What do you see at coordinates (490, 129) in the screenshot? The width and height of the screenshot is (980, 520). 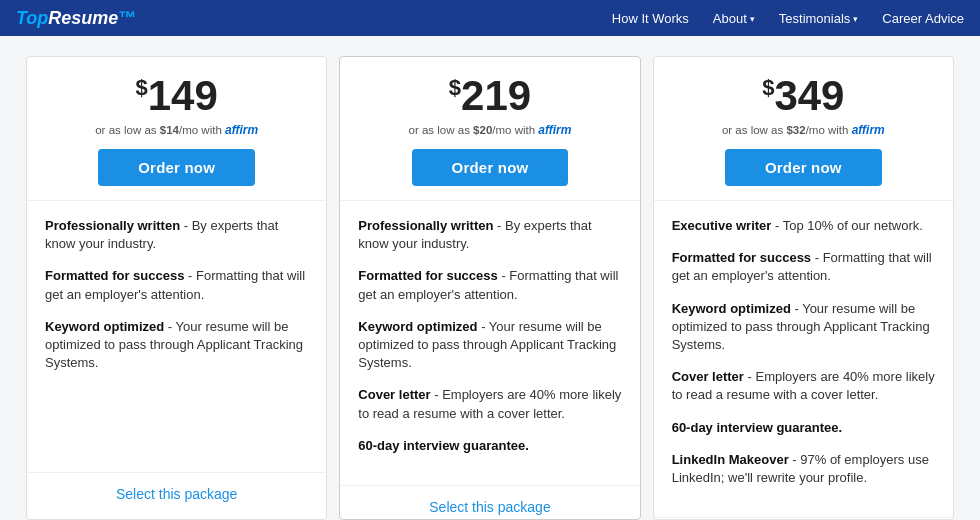 I see `card-header-1: $219or as low as $20/mo with affirmOrder…` at bounding box center [490, 129].